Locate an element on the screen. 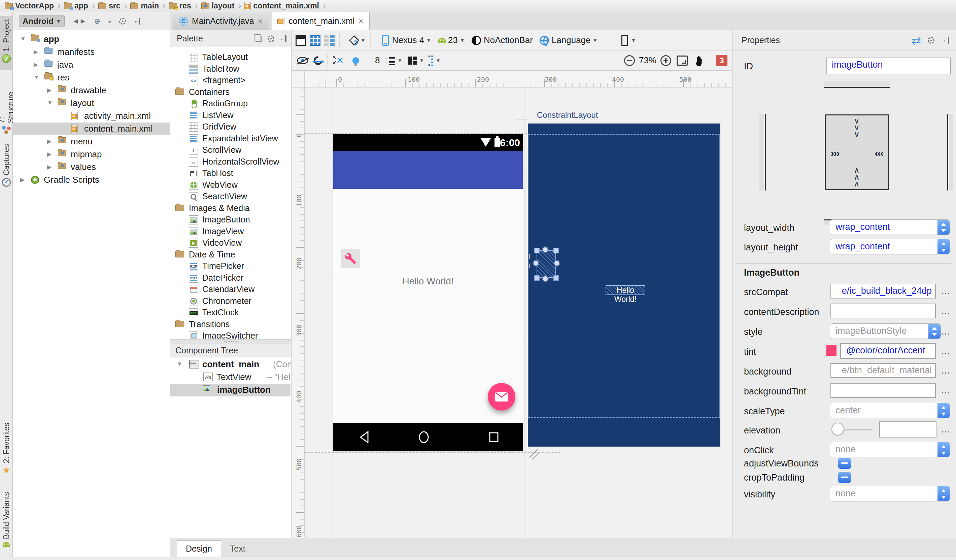 Image resolution: width=956 pixels, height=560 pixels. project-tree-item-app: ▼app is located at coordinates (91, 39).